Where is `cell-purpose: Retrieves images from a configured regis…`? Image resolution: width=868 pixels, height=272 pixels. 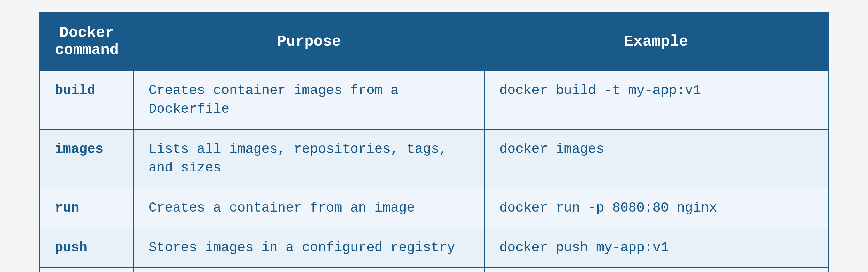 cell-purpose: Retrieves images from a configured regis… is located at coordinates (309, 270).